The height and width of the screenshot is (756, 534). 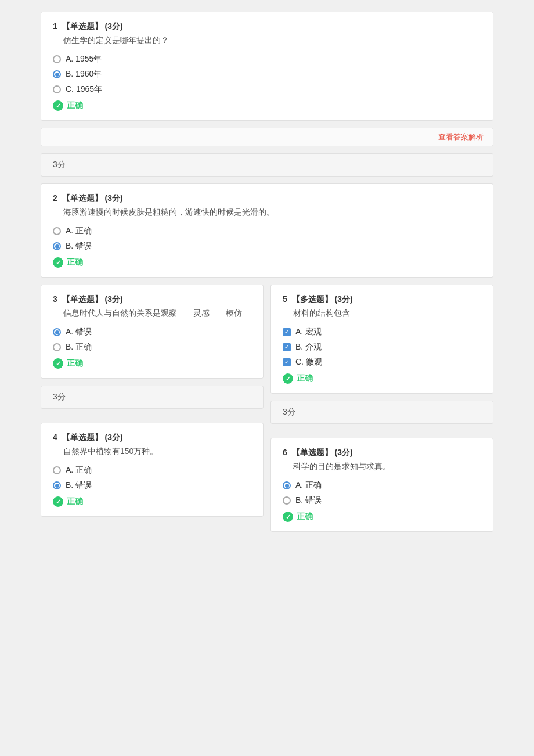 I want to click on checkbox-check-5-1: ✓, so click(x=287, y=347).